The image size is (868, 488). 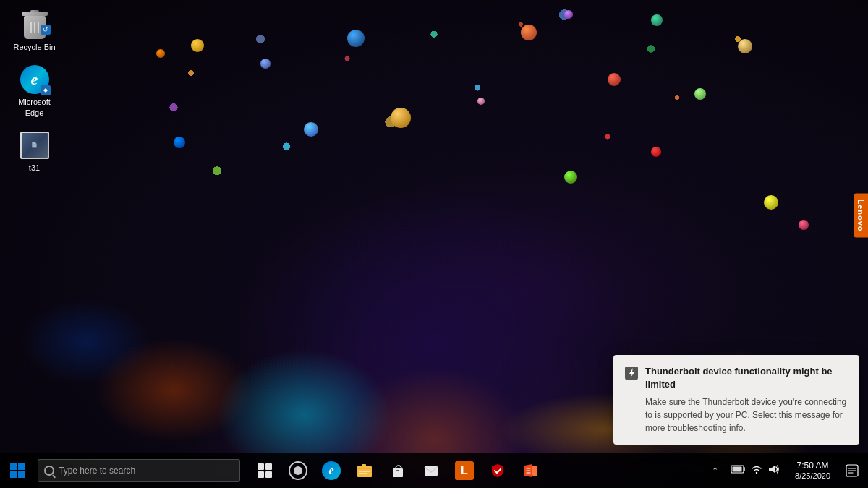 I want to click on windows-logo-icon, so click(x=17, y=471).